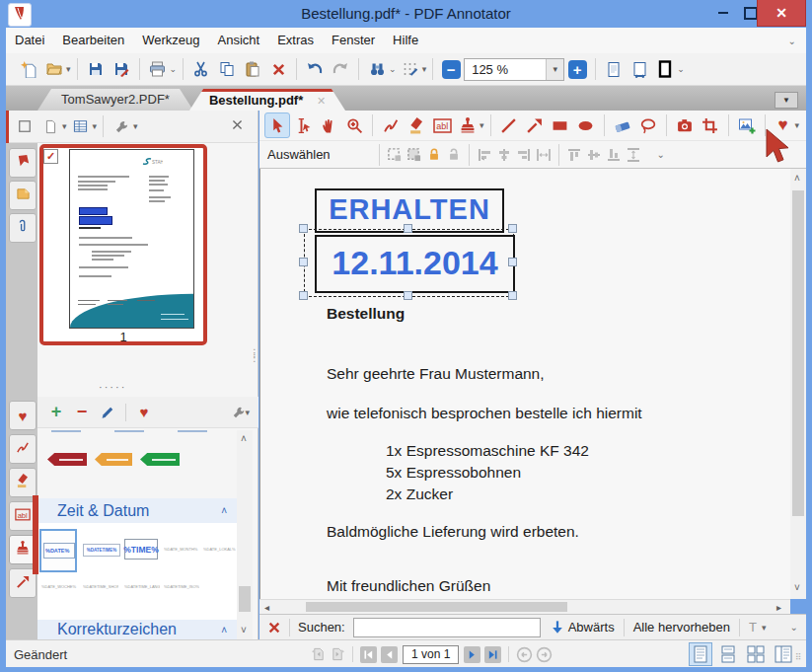 This screenshot has width=812, height=672. Describe the element at coordinates (267, 100) in the screenshot. I see `tab-bestellung: Bestellung.pdf* ✕` at that location.